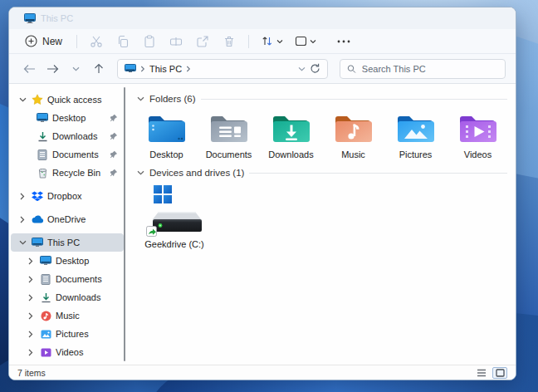 The height and width of the screenshot is (392, 538). I want to click on folder-tile-music: Music, so click(354, 135).